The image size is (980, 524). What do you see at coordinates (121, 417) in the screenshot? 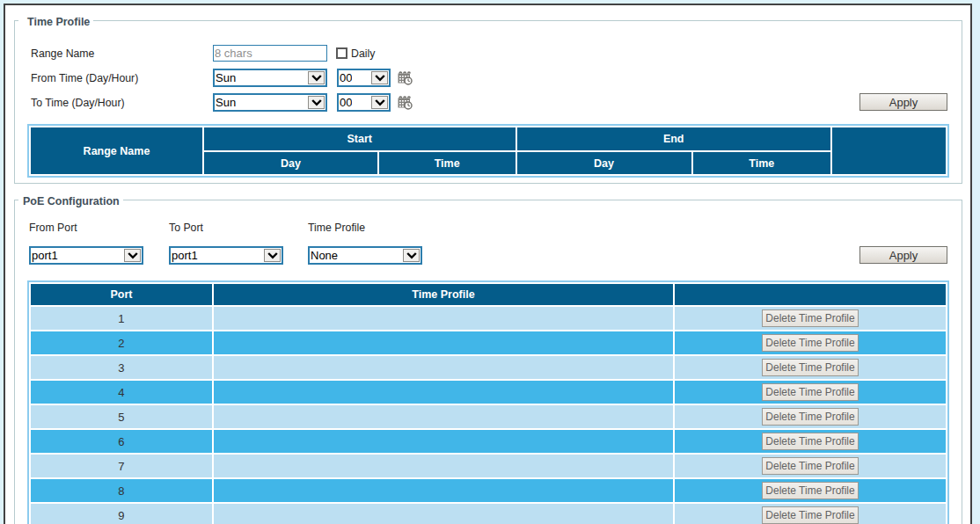
I see `port-cell: 5` at bounding box center [121, 417].